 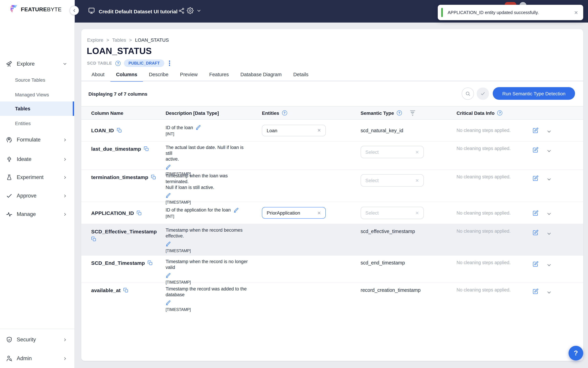 What do you see at coordinates (189, 74) in the screenshot?
I see `tab-preview: Preview` at bounding box center [189, 74].